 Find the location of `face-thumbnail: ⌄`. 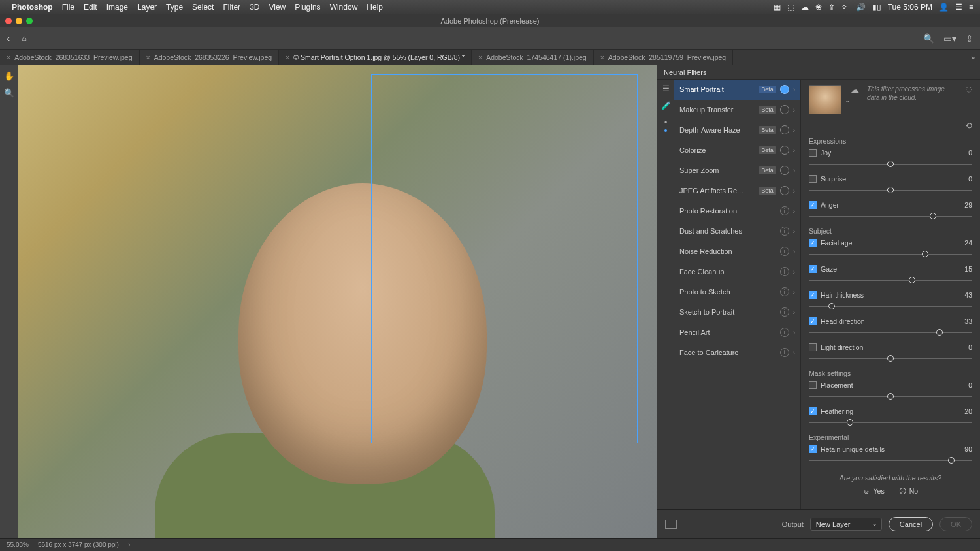

face-thumbnail: ⌄ is located at coordinates (825, 99).